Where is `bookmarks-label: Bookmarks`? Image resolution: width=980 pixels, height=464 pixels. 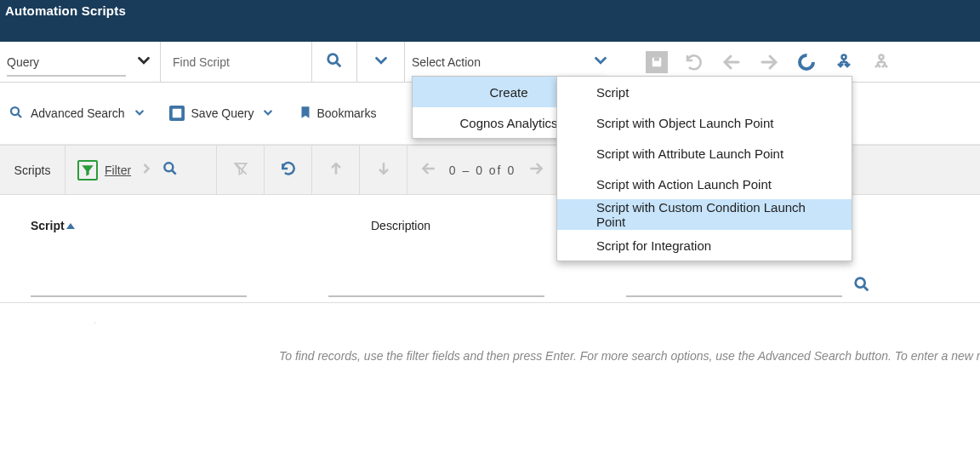 bookmarks-label: Bookmarks is located at coordinates (346, 113).